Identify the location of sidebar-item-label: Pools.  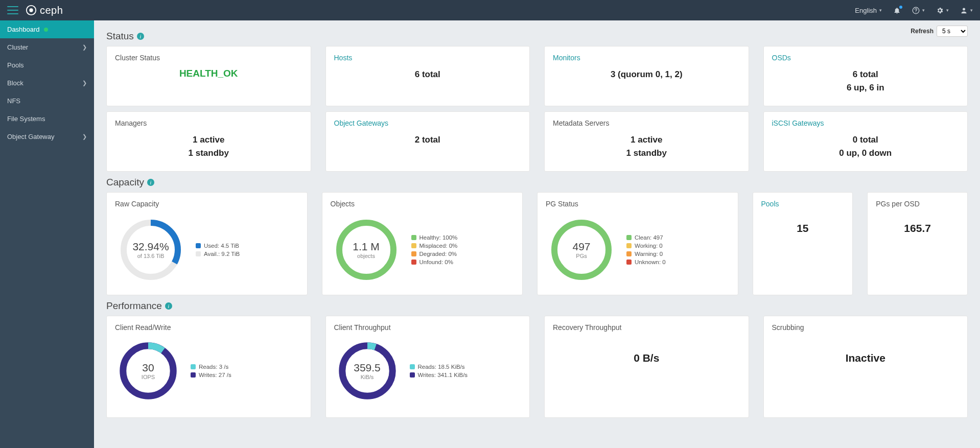
(15, 65).